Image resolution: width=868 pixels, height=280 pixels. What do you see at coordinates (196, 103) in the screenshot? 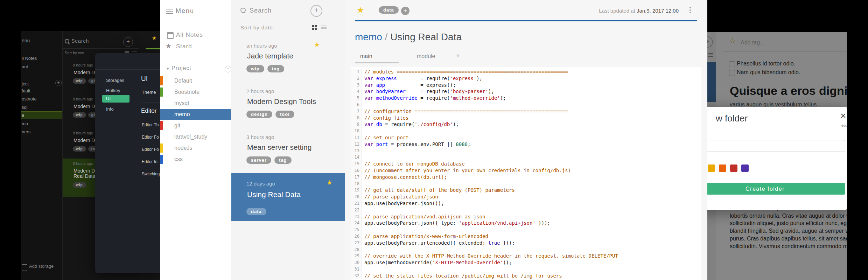
I see `folder-name: mysql` at bounding box center [196, 103].